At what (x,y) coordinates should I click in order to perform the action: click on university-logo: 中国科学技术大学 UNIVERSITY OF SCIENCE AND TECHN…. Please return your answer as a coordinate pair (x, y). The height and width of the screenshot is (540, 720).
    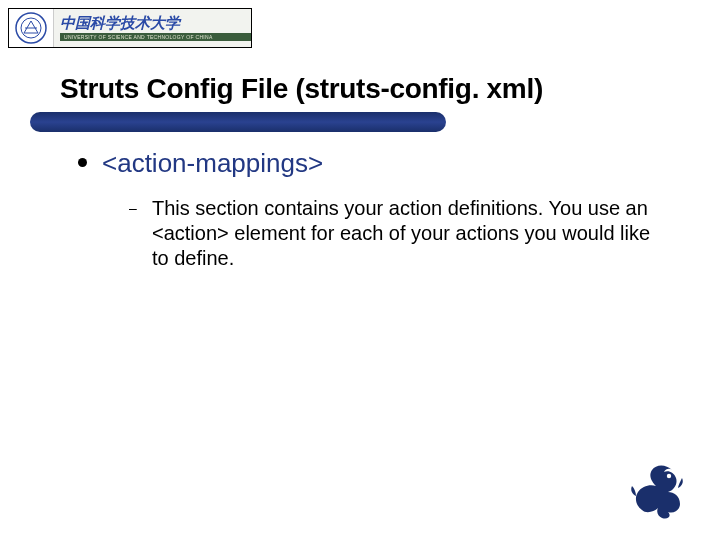
    Looking at the image, I should click on (130, 28).